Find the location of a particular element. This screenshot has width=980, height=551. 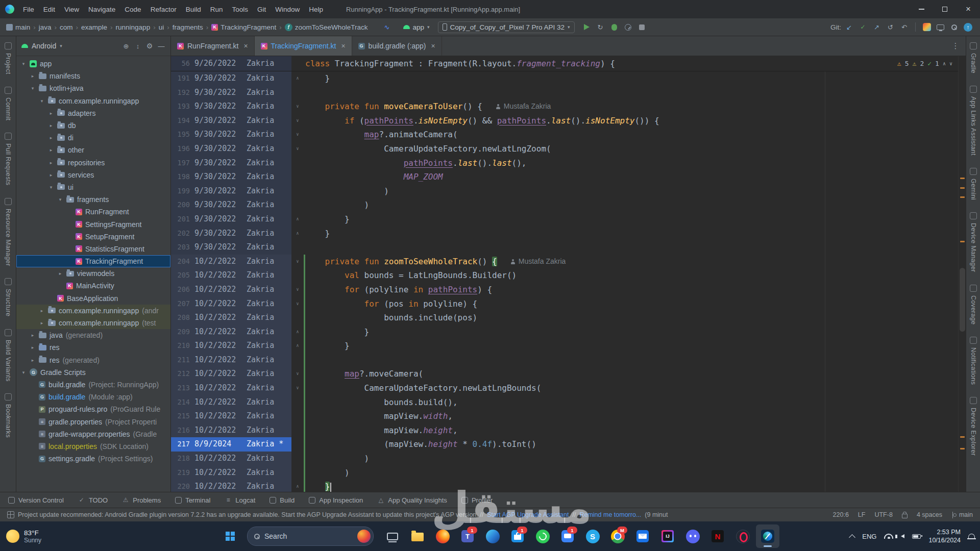

tool-stripe-resource-manager: Resource Manager is located at coordinates (8, 232).